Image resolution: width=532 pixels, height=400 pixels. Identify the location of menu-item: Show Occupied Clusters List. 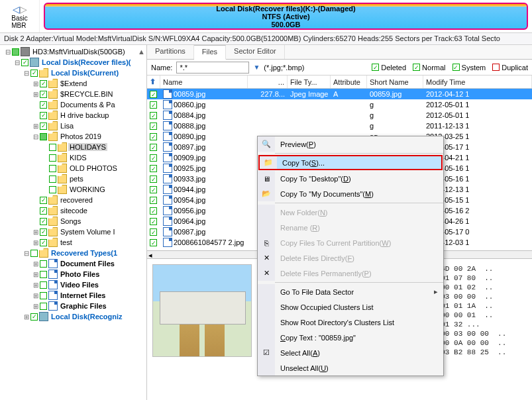
(350, 307).